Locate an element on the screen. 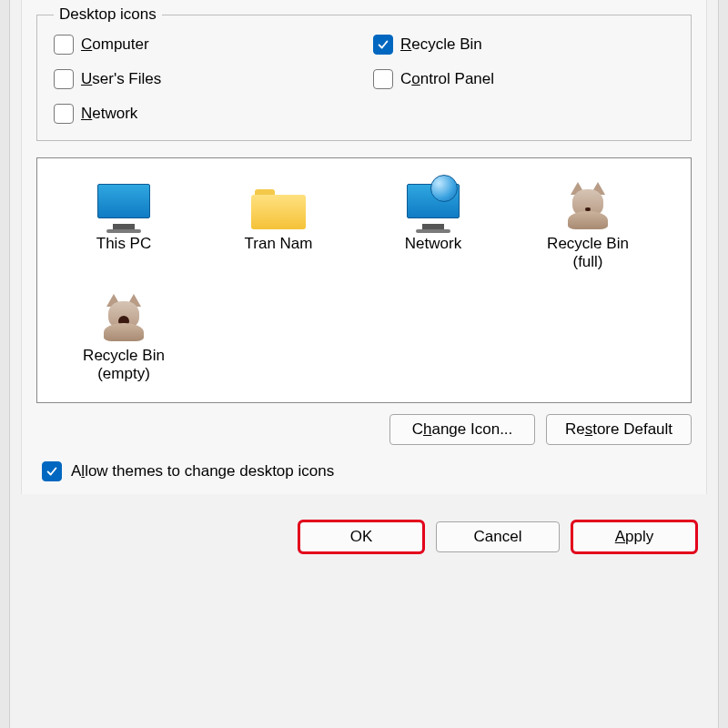 This screenshot has height=728, width=728. cat-icon is located at coordinates (588, 202).